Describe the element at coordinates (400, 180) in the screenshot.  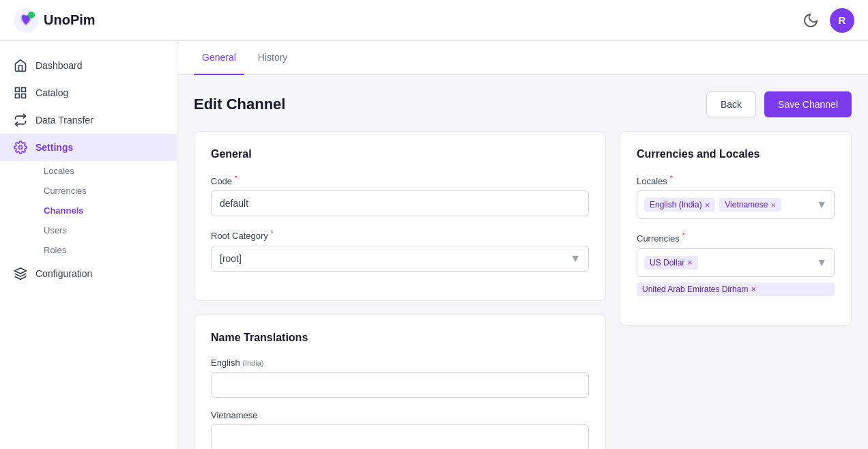
I see `code-label: Code *` at that location.